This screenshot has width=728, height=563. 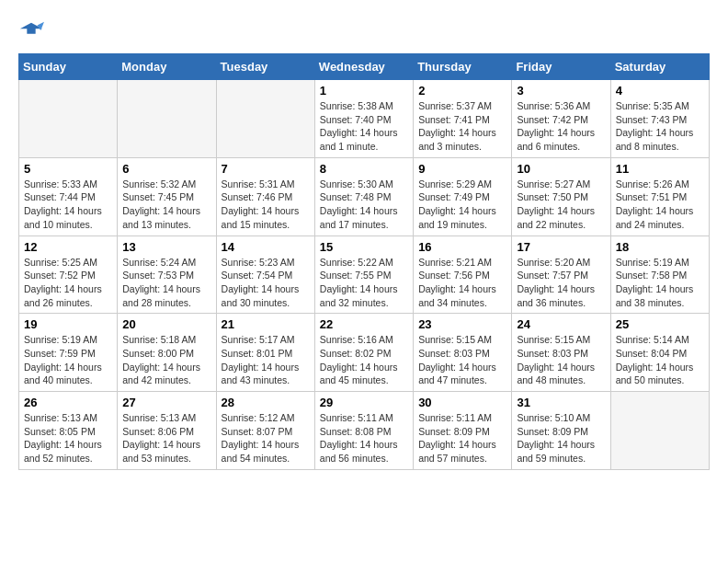 I want to click on calendar-cell: 24Sunrise: 5:15 AMSunset: 8:03 PMDayligh…, so click(x=561, y=353).